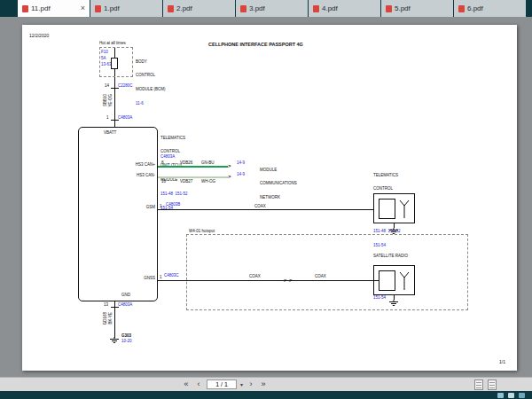  I want to click on module-comm-network-label: MODULE COMMUNICATIONS NETWORK, so click(278, 184).